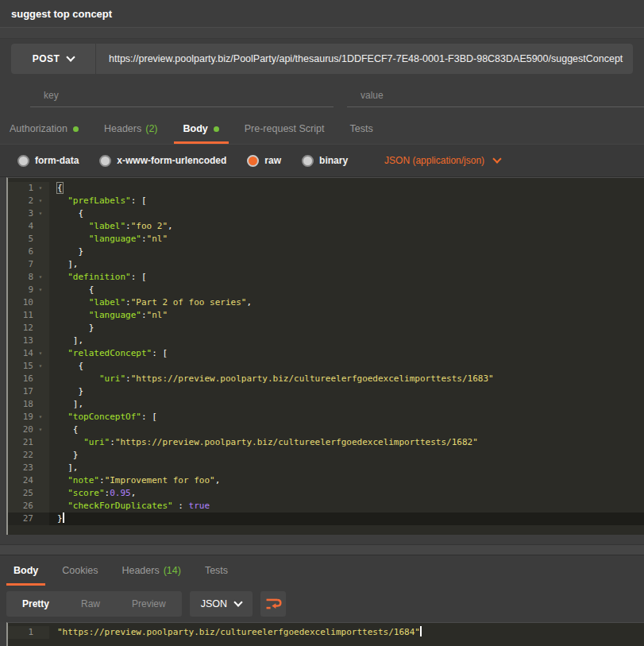 The image size is (644, 646). Describe the element at coordinates (202, 129) in the screenshot. I see `tab-body: Body` at that location.